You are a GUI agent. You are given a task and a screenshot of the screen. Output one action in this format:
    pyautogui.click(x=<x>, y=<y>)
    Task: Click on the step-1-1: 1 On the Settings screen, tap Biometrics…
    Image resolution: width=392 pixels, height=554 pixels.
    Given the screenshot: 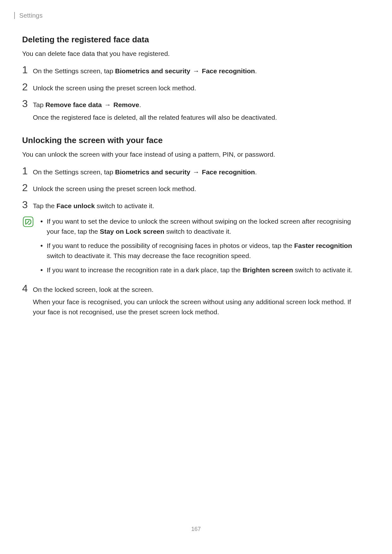 What is the action you would take?
    pyautogui.click(x=193, y=70)
    